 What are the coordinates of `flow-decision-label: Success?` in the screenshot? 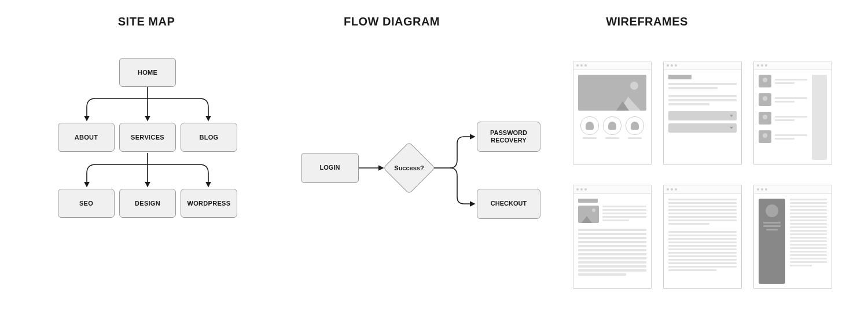 It's located at (409, 168).